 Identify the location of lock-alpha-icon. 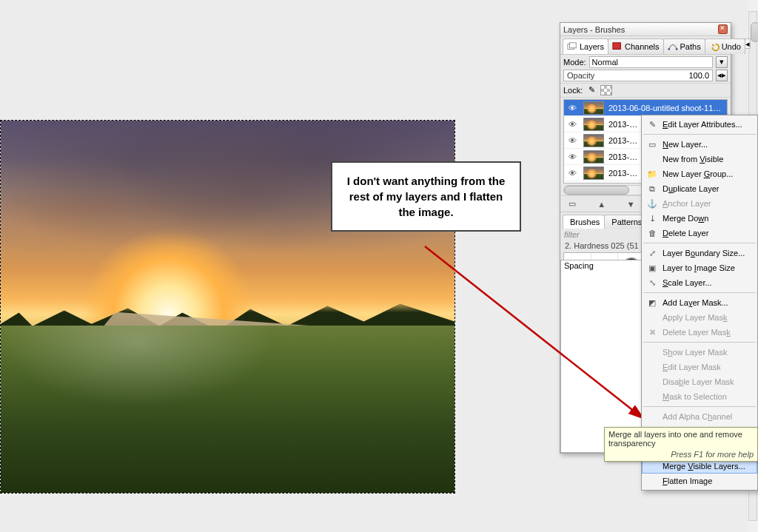
(606, 90).